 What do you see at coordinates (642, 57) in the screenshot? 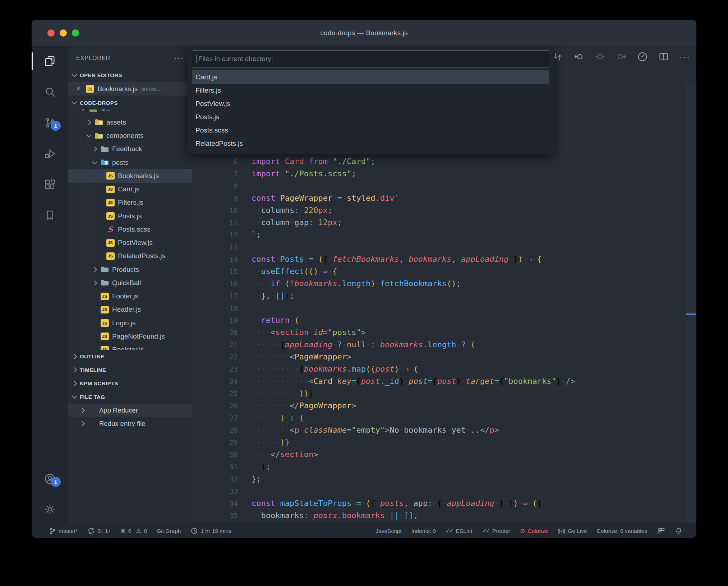
I see `timer-icon` at bounding box center [642, 57].